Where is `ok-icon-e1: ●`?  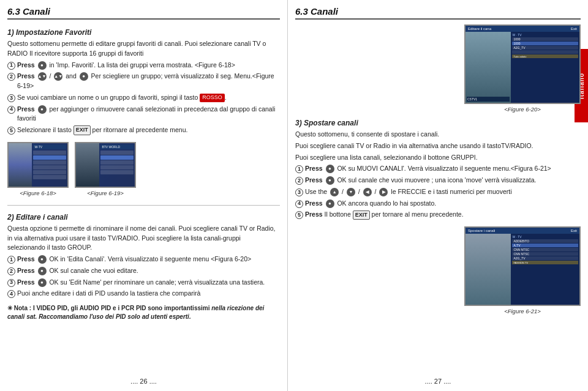
ok-icon-e1: ● is located at coordinates (42, 259).